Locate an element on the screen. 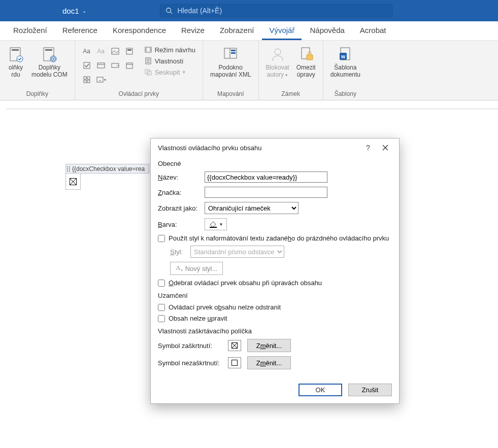 The image size is (498, 448). label: olňky is located at coordinates (16, 67).